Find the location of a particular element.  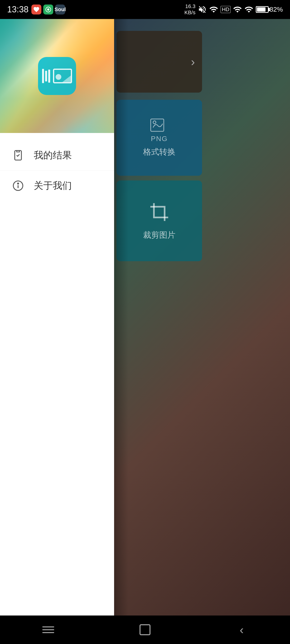

format-icon is located at coordinates (159, 125).